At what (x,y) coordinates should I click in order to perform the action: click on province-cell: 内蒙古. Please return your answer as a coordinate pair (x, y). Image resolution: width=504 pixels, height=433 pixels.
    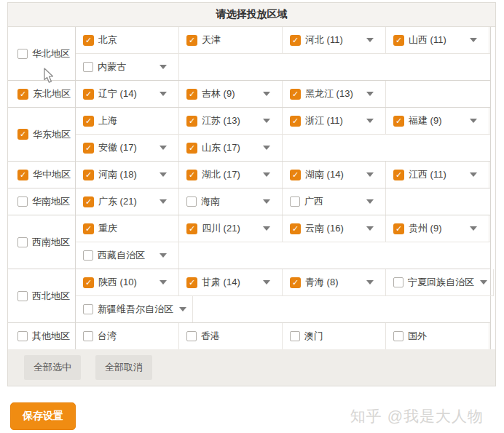
    Looking at the image, I should click on (127, 67).